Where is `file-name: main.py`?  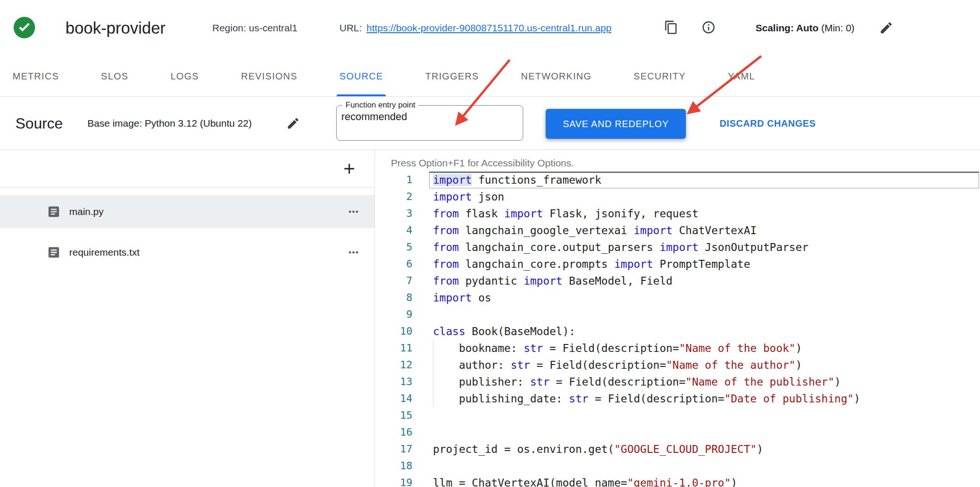
file-name: main.py is located at coordinates (86, 212).